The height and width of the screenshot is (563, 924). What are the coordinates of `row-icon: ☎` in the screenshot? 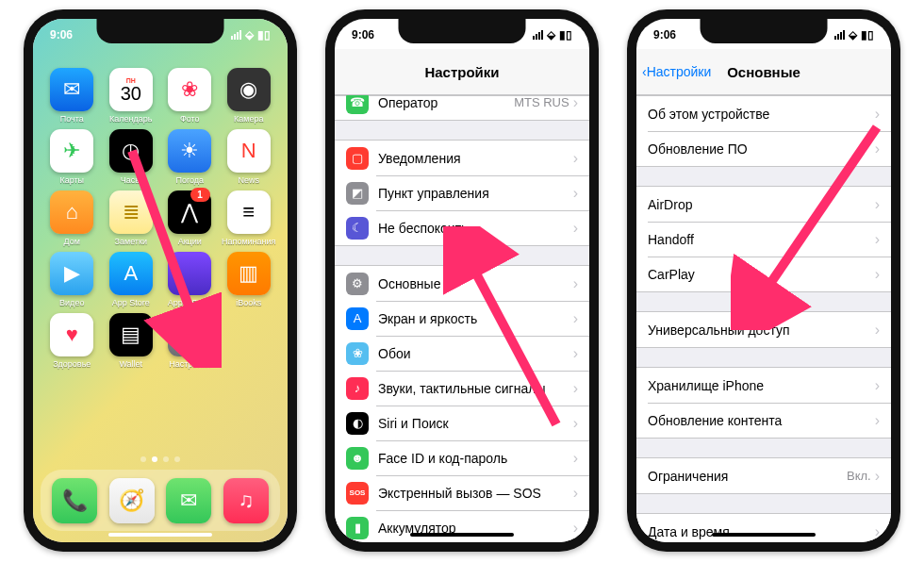 It's located at (357, 105).